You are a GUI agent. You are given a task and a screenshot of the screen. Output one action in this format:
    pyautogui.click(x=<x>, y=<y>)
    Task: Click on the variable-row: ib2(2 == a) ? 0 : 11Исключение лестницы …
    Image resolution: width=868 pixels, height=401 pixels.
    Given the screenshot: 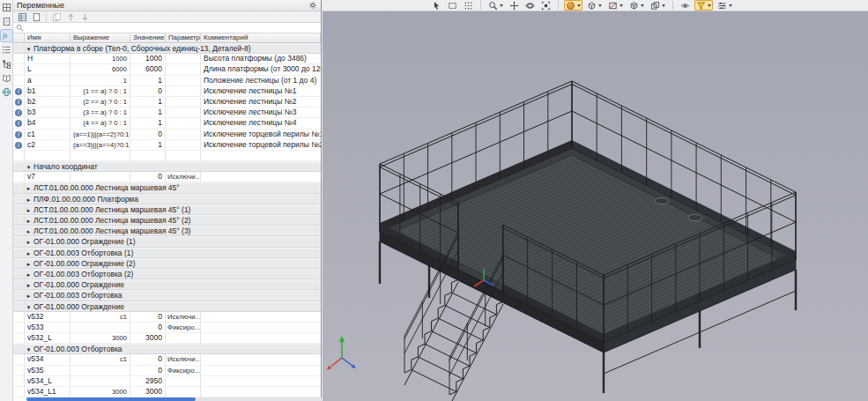 What is the action you would take?
    pyautogui.click(x=167, y=102)
    